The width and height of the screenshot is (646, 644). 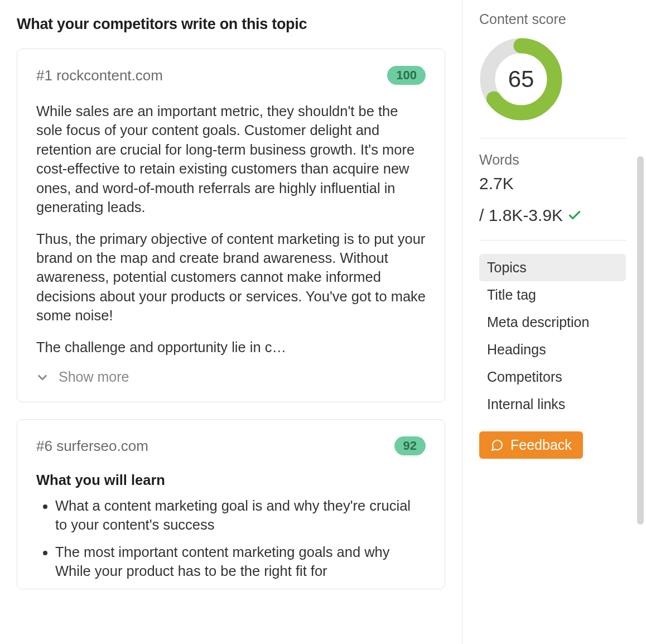 I want to click on competitor-source: #6 surferseo.com, so click(x=93, y=446).